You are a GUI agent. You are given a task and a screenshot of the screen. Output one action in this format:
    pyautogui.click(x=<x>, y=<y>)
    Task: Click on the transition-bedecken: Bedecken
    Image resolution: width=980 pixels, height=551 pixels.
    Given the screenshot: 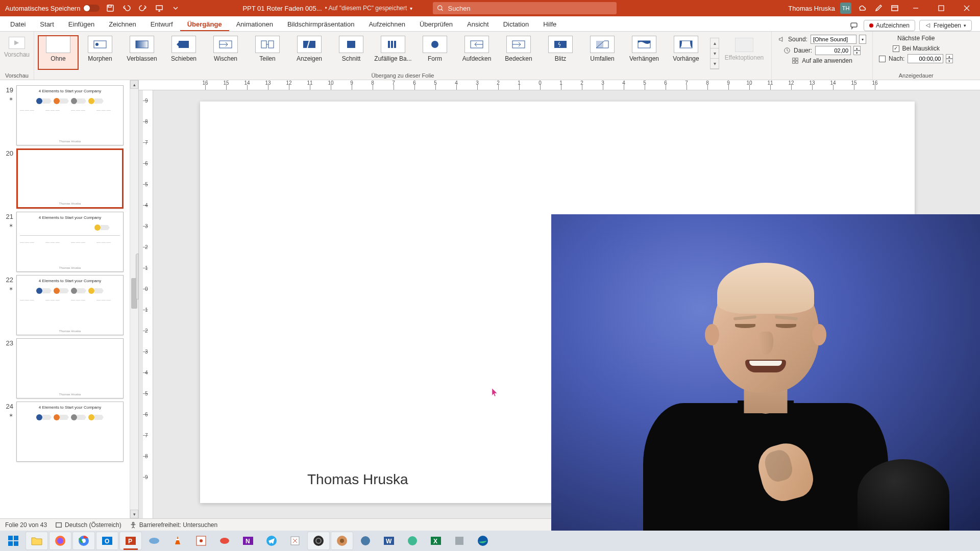 What is the action you would take?
    pyautogui.click(x=519, y=53)
    